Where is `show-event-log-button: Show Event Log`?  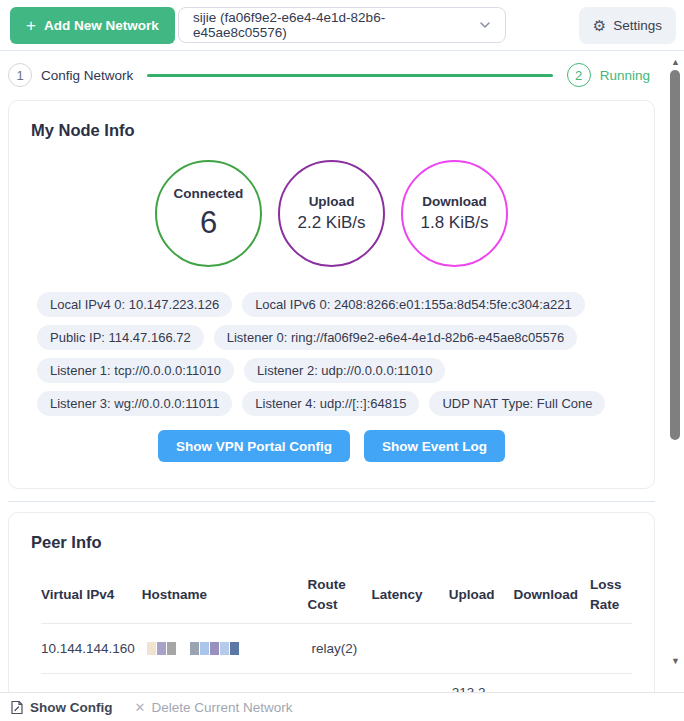
show-event-log-button: Show Event Log is located at coordinates (434, 446).